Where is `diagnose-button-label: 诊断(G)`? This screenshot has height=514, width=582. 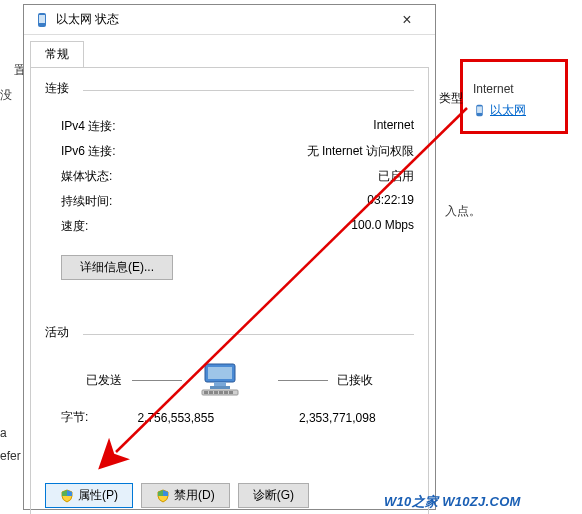
diagnose-button-label: 诊断(G) is located at coordinates (274, 496).